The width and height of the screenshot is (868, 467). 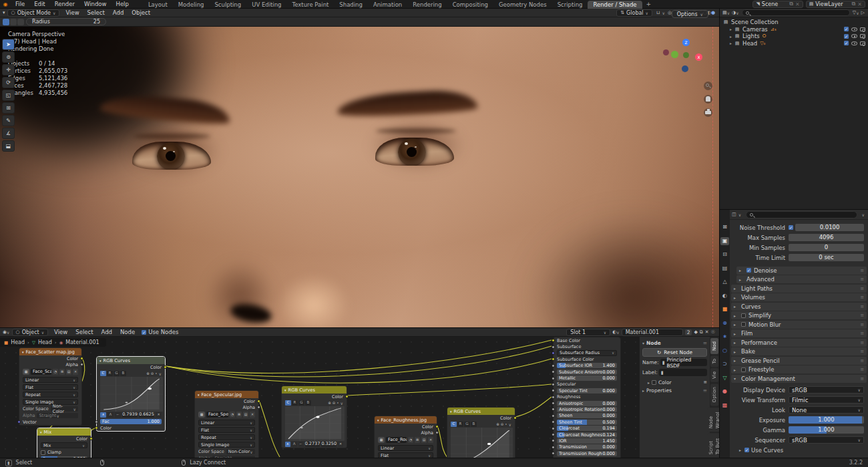 I want to click on curve-point-y-value: 0.6625, so click(x=147, y=415).